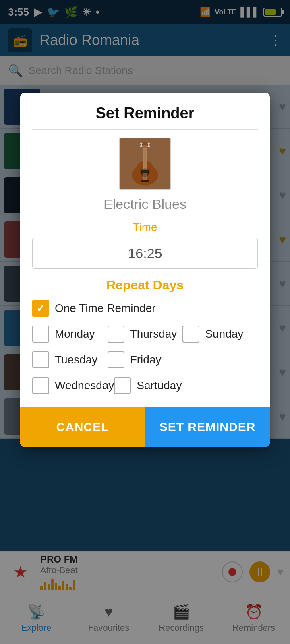 This screenshot has width=290, height=644. I want to click on modal-divider, so click(145, 130).